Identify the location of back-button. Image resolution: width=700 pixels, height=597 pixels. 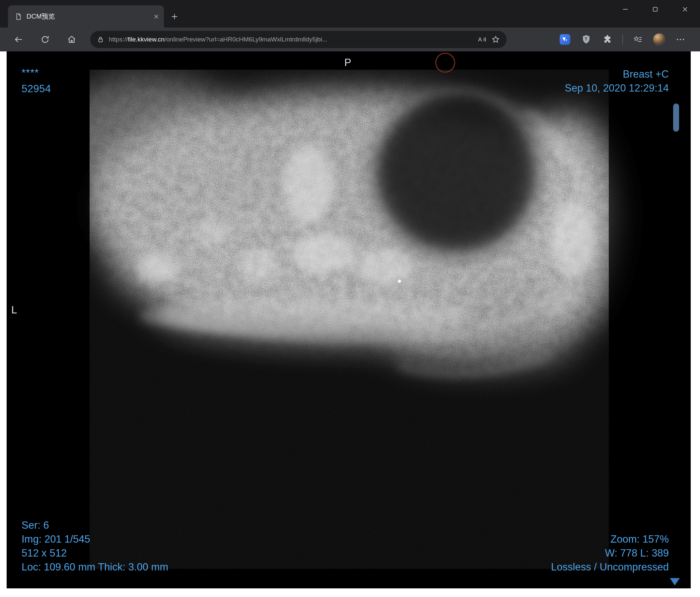
(19, 39).